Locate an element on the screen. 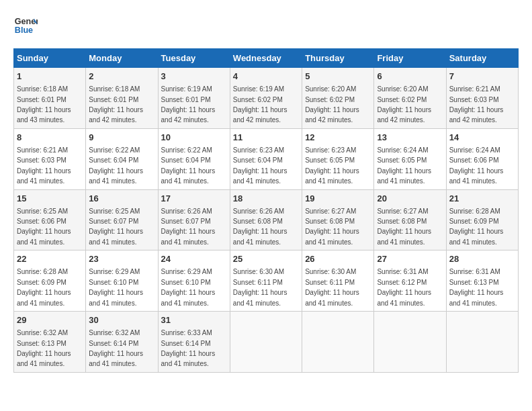 Image resolution: width=532 pixels, height=411 pixels. week-row-4: 22Sunrise: 6:28 AMSunset: 6:09 PMDayligh… is located at coordinates (266, 281).